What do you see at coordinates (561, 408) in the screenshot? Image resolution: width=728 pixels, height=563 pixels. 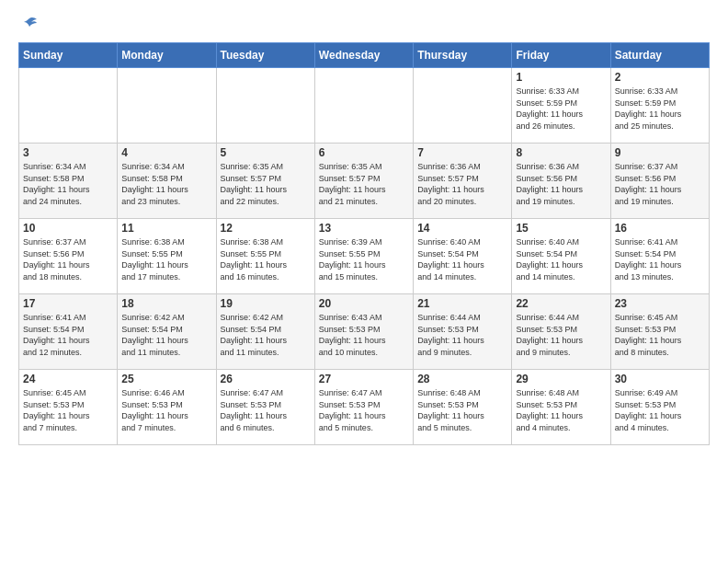 I see `calendar-cell-4-5: 29Sunrise: 6:48 AMSunset: 5:53 PMDayligh…` at bounding box center [561, 408].